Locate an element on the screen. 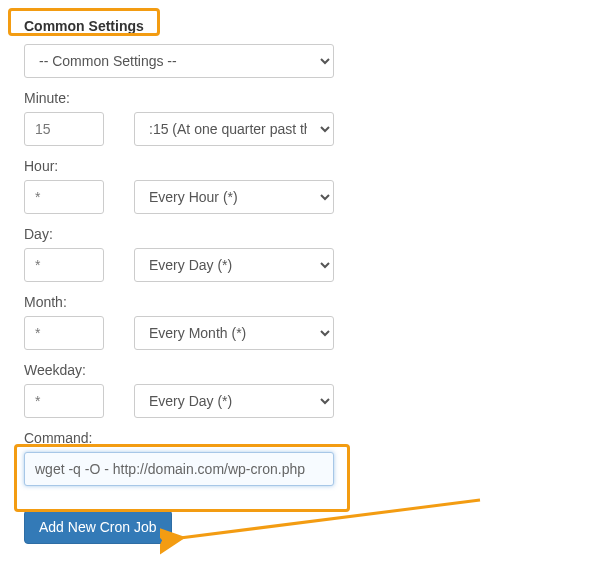  day-select: Every Day (*) is located at coordinates (234, 265).